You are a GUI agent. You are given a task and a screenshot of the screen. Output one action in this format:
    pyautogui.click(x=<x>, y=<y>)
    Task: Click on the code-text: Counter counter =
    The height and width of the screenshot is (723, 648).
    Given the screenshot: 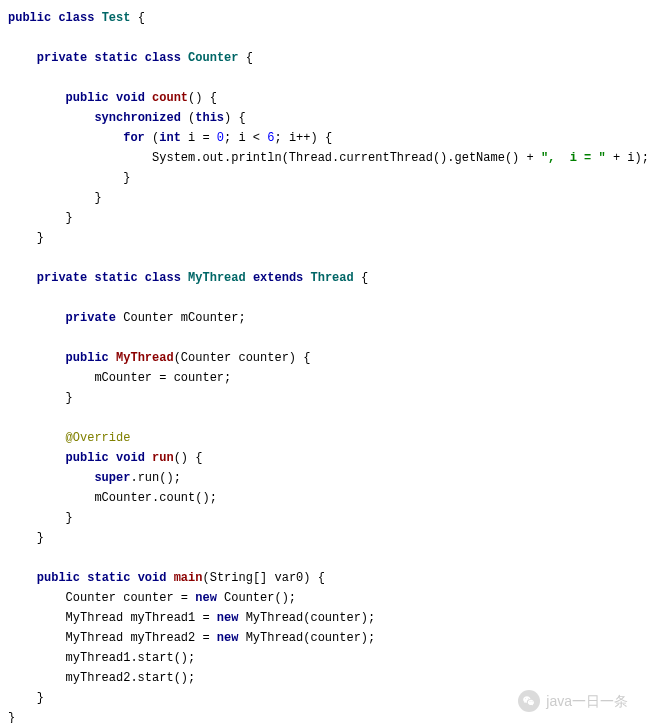 What is the action you would take?
    pyautogui.click(x=131, y=598)
    